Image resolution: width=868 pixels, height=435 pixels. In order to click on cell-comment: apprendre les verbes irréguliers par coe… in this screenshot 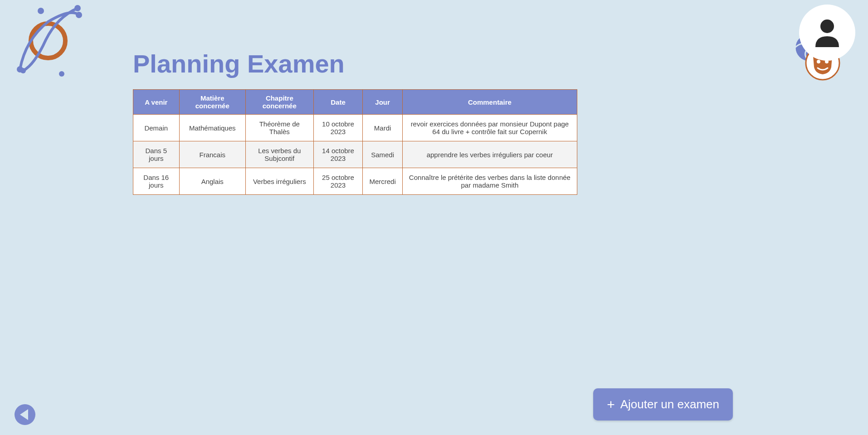, I will do `click(490, 155)`.